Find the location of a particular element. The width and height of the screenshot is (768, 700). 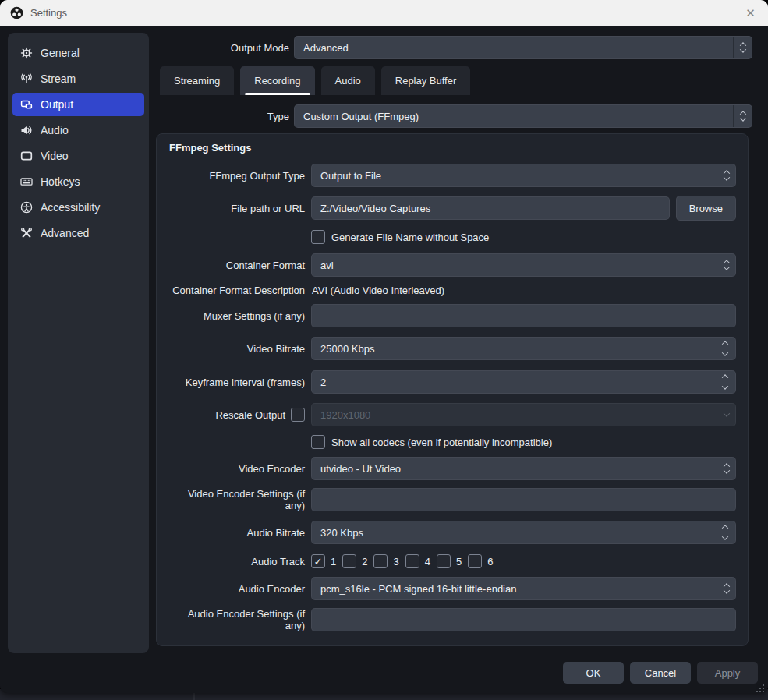

audio-bitrate-spinbox: 320 Kbps is located at coordinates (524, 532).